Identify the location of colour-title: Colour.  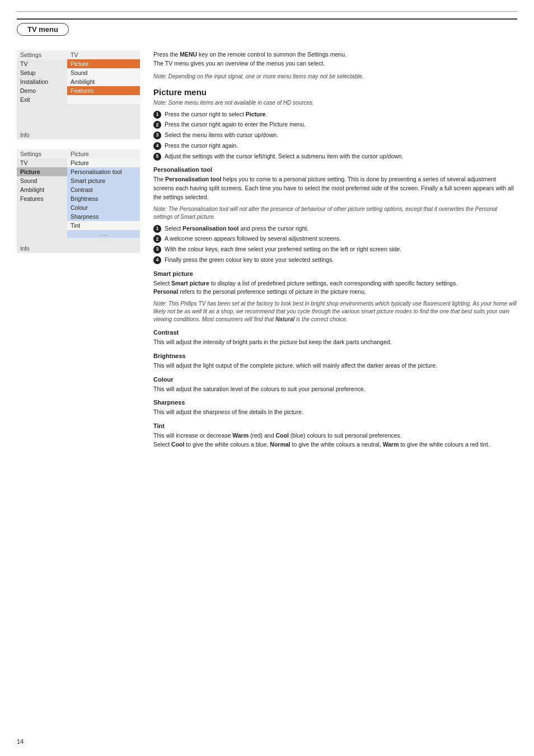
(335, 379).